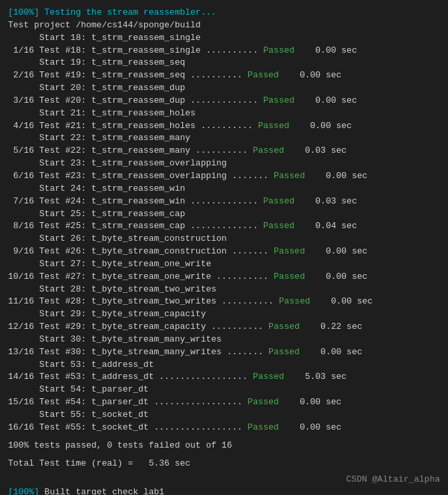 Image resolution: width=448 pixels, height=495 pixels. I want to click on test-line: 5/16 Test #22: t_strm_reassem_many .....…, so click(224, 151).